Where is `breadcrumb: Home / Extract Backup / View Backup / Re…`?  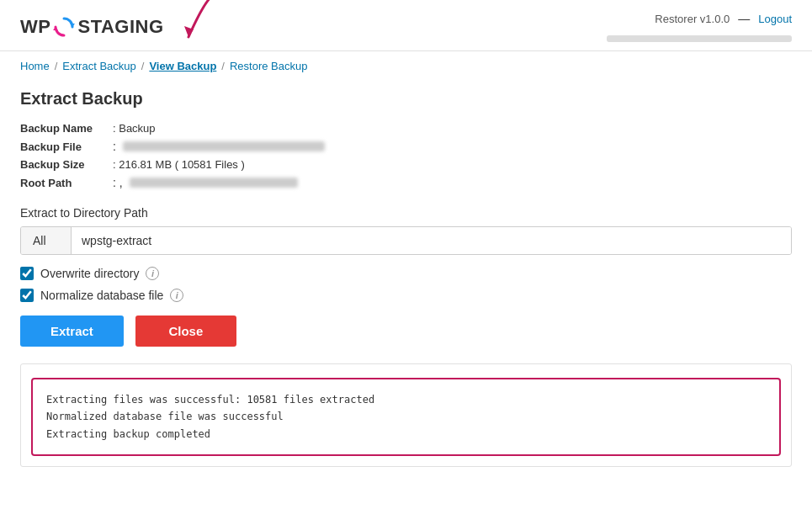
breadcrumb: Home / Extract Backup / View Backup / Re… is located at coordinates (406, 66).